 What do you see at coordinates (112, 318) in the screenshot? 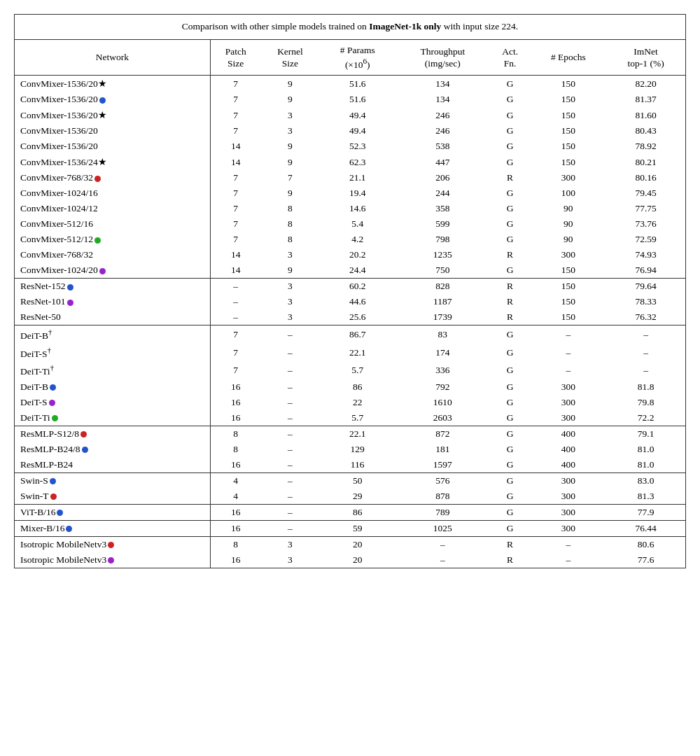
I see `cell-network-name: ResNet-50` at bounding box center [112, 318].